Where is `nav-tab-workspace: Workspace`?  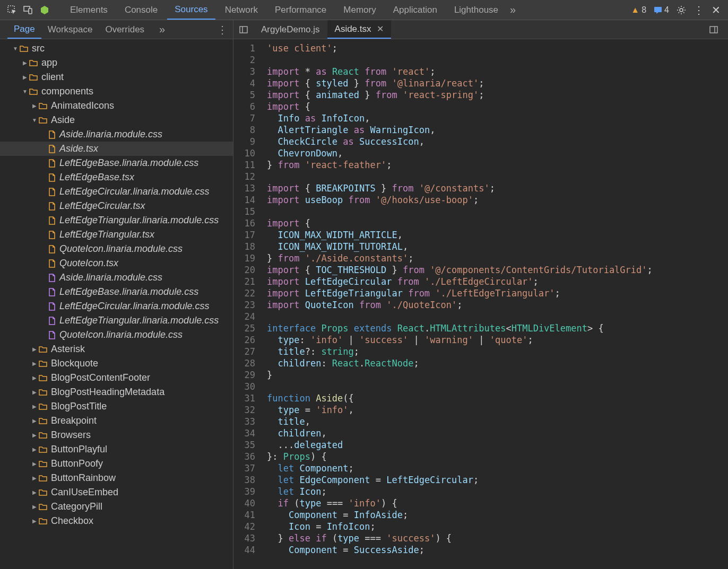 nav-tab-workspace: Workspace is located at coordinates (70, 30).